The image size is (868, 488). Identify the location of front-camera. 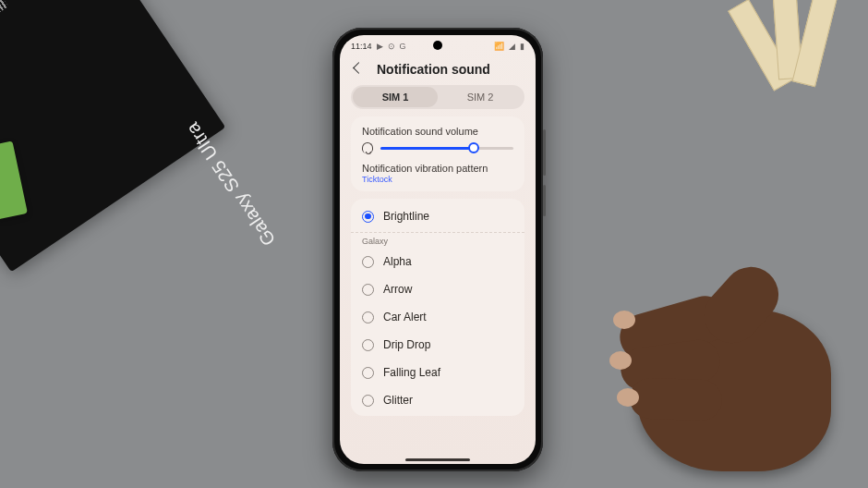
(438, 45).